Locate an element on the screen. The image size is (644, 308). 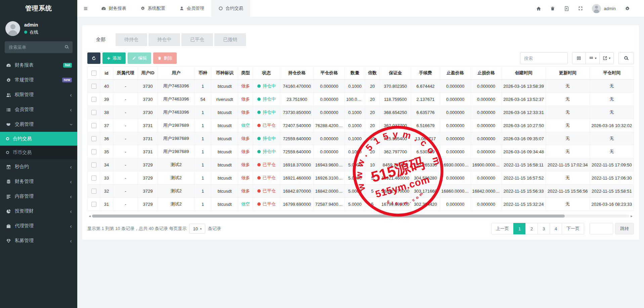
column-header: 用户ID is located at coordinates (148, 73).